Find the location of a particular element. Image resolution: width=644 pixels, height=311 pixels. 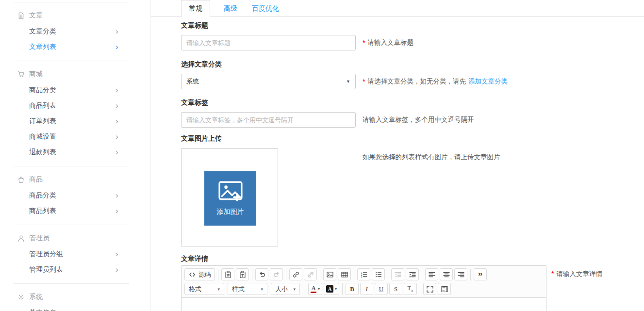

maximize-button is located at coordinates (430, 289).